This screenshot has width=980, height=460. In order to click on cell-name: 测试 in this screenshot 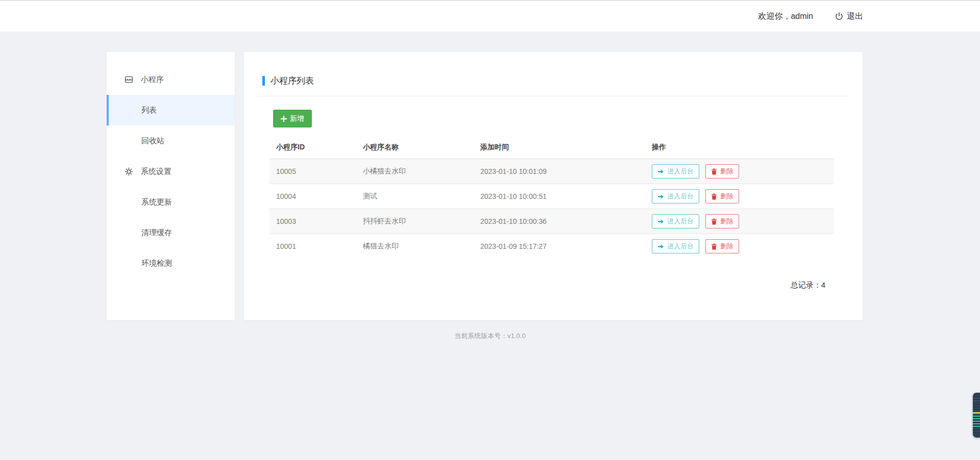, I will do `click(415, 197)`.